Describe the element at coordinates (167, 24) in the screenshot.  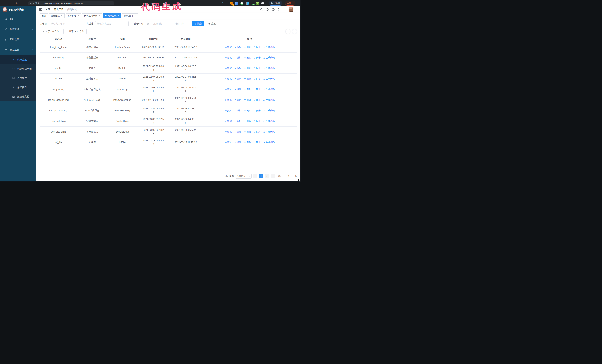
I see `date-range-input: 开始日期 - 结束日期` at that location.